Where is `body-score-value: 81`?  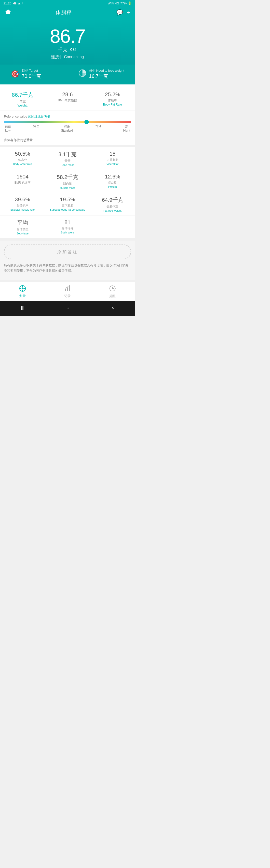
body-score-value: 81 is located at coordinates (67, 222).